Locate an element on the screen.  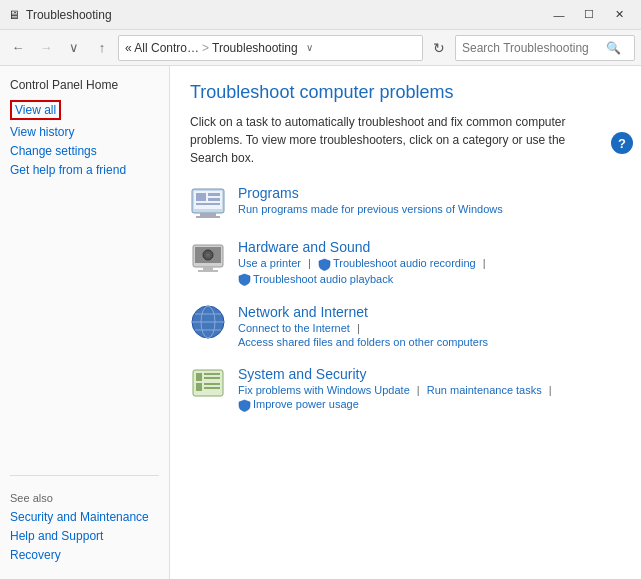
programs-link-0: Run programs made for previous versions … is located at coordinates (370, 209).